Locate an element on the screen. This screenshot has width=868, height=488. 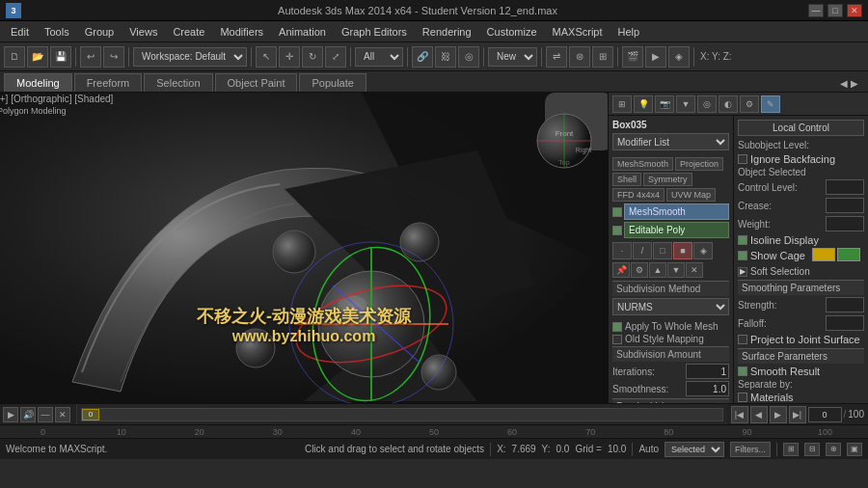
btn-ffd: FFD 4x4x4 is located at coordinates (638, 195).